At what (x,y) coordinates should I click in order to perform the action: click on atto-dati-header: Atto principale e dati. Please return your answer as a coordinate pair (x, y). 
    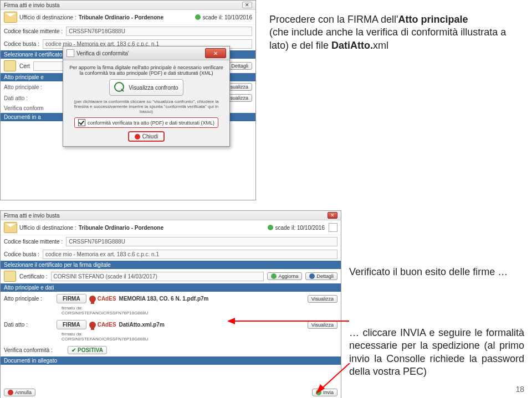
    Looking at the image, I should click on (171, 288).